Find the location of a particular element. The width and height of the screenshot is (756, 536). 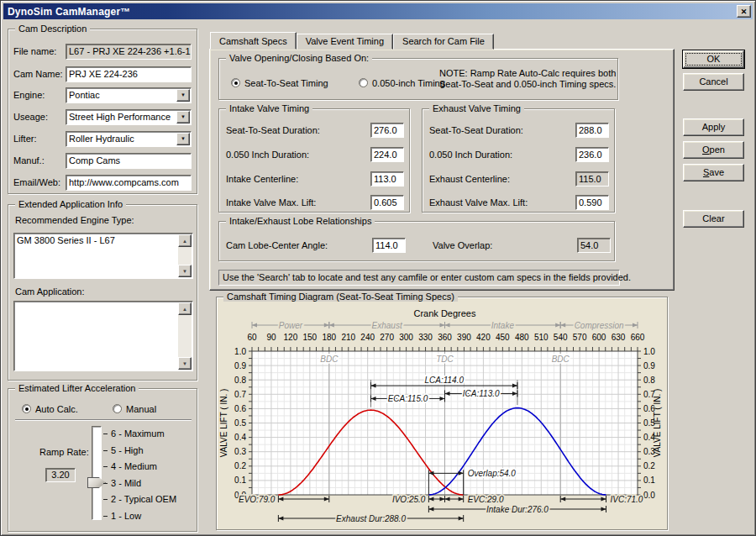

intake-input-intake-centerline: 113.0 is located at coordinates (387, 179).